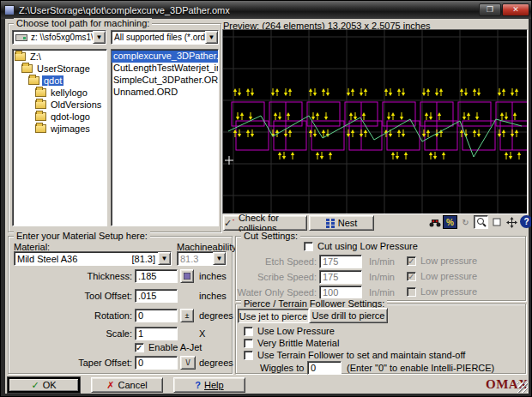 The height and width of the screenshot is (397, 532). I want to click on scale-unit: X, so click(203, 334).